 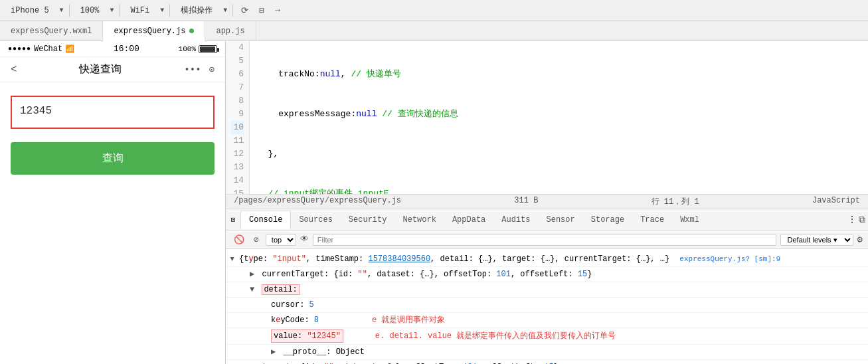 I want to click on tab-audits: Audits, so click(x=515, y=220).